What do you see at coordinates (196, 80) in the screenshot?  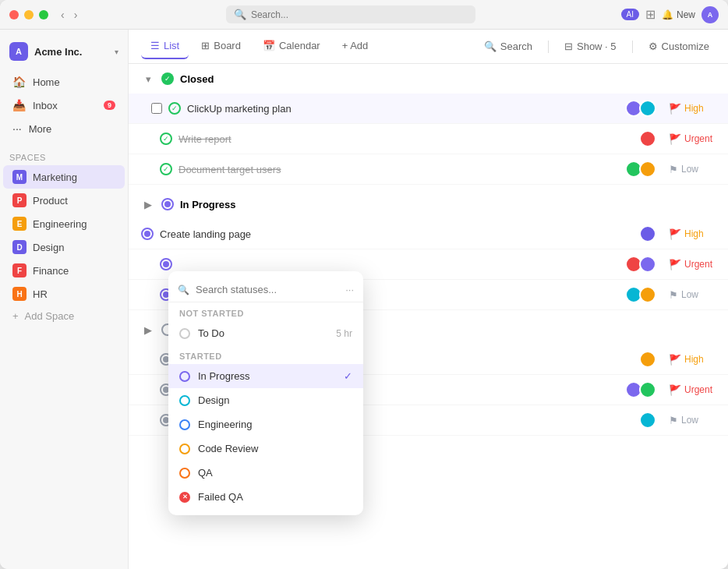 I see `closed-section-label: Closed` at bounding box center [196, 80].